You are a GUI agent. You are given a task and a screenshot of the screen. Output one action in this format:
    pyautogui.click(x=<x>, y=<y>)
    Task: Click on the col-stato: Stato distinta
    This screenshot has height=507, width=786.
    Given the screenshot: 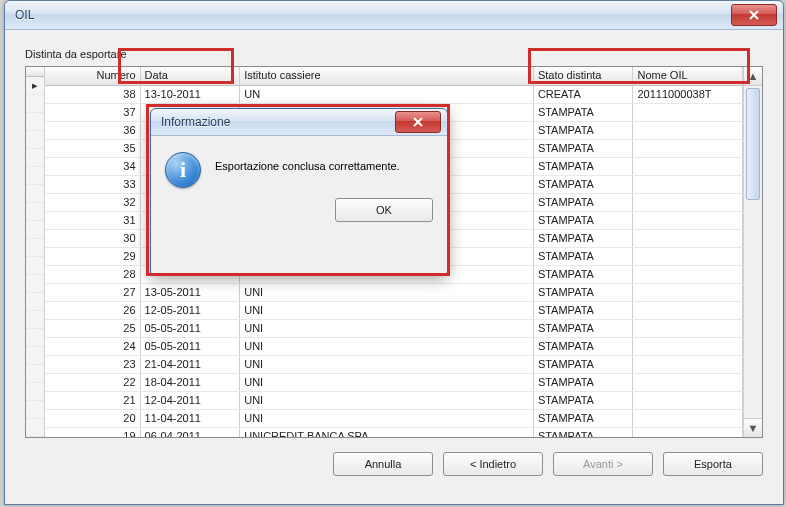 What is the action you would take?
    pyautogui.click(x=584, y=76)
    